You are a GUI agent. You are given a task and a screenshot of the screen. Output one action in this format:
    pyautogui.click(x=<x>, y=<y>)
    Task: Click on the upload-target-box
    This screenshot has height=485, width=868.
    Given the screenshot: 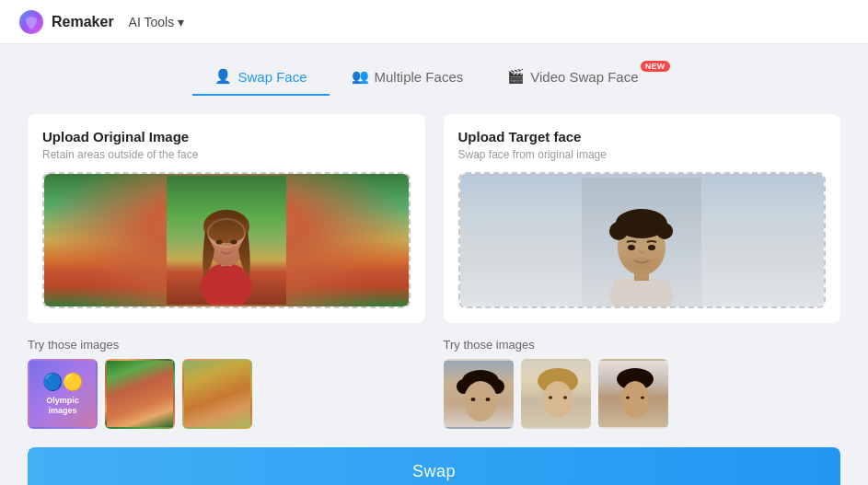 What is the action you would take?
    pyautogui.click(x=642, y=240)
    